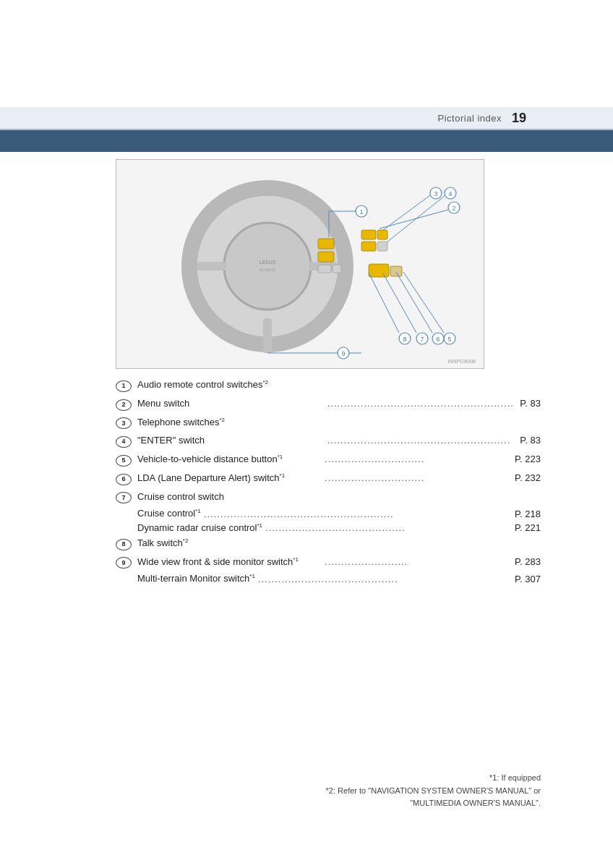 This screenshot has height=868, width=613. Describe the element at coordinates (450, 194) in the screenshot. I see `svg-text: 4` at that location.